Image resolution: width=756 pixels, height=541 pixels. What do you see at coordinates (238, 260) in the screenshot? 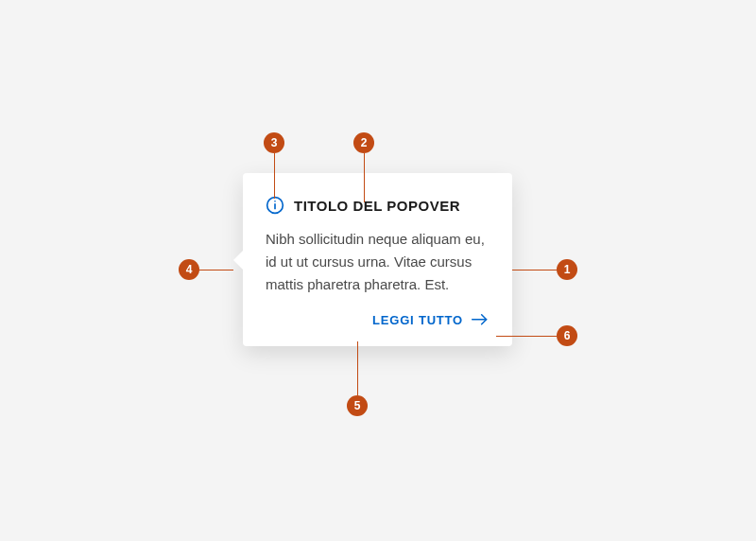
I see `popover-arrow` at bounding box center [238, 260].